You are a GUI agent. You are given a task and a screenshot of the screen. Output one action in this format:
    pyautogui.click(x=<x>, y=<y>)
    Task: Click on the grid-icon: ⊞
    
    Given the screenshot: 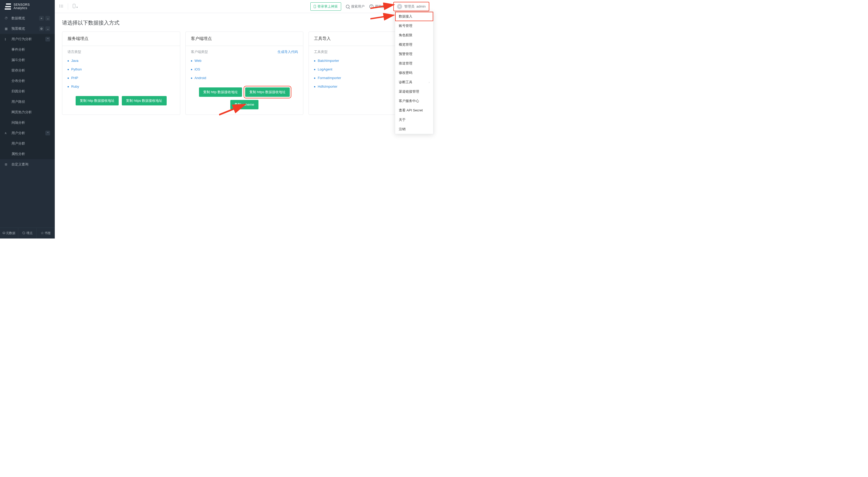 What is the action you would take?
    pyautogui.click(x=7, y=165)
    